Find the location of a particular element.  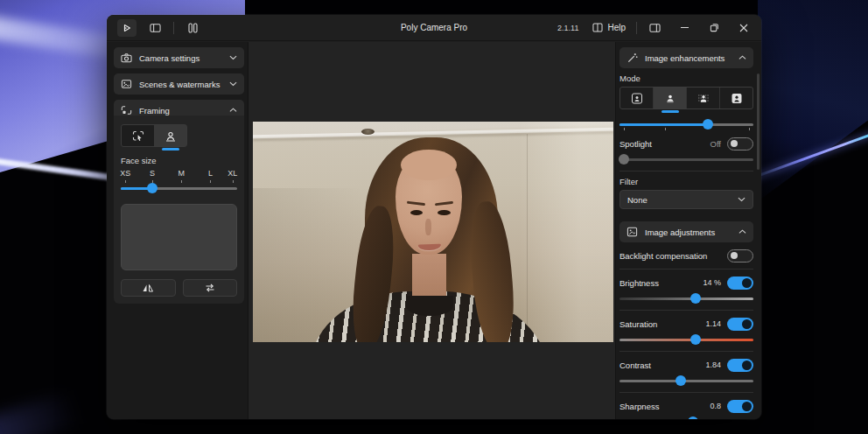

filter-value: None is located at coordinates (682, 200).